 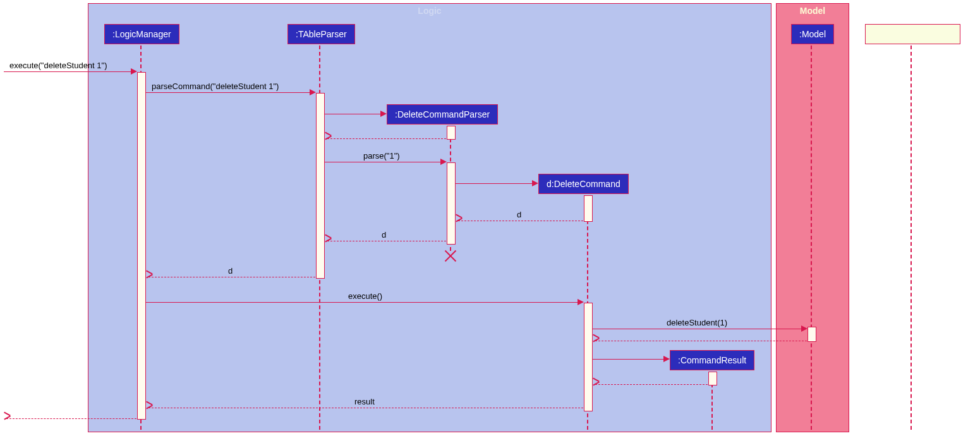 What do you see at coordinates (366, 408) in the screenshot?
I see `arrow-m9` at bounding box center [366, 408].